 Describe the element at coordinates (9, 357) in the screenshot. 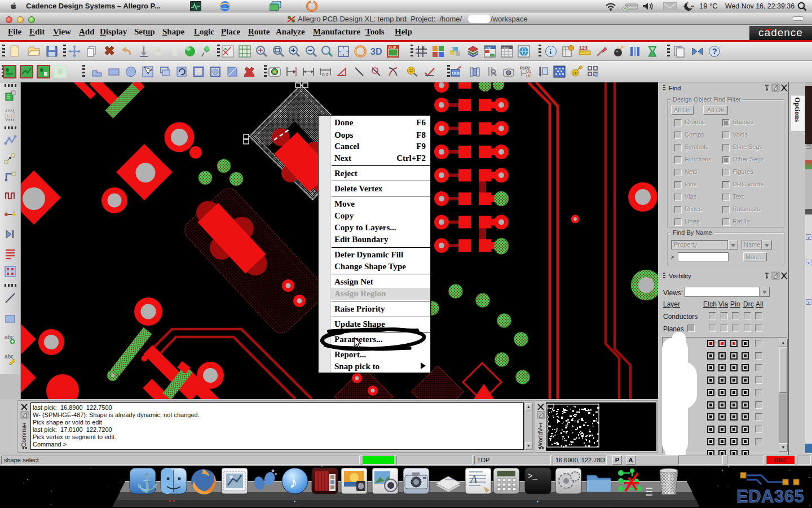

I see `svg-text: abc` at that location.